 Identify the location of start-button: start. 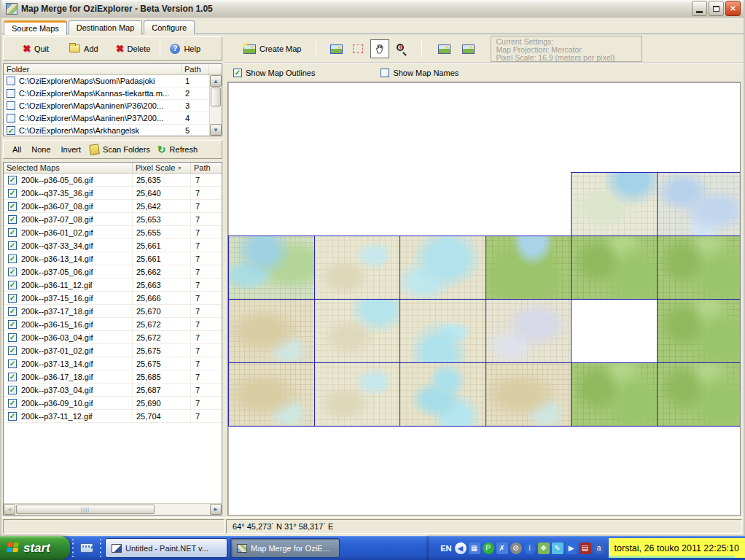
(35, 548).